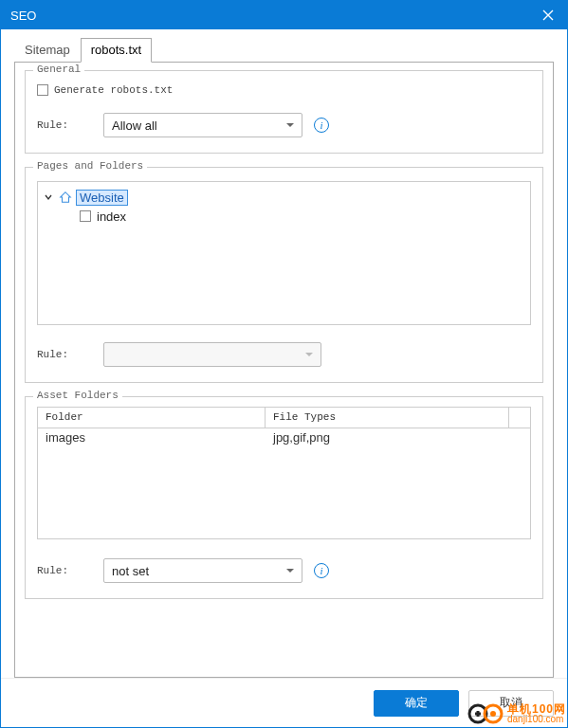 This screenshot has width=568, height=728. What do you see at coordinates (284, 355) in the screenshot?
I see `pages-rule-row: Rule:` at bounding box center [284, 355].